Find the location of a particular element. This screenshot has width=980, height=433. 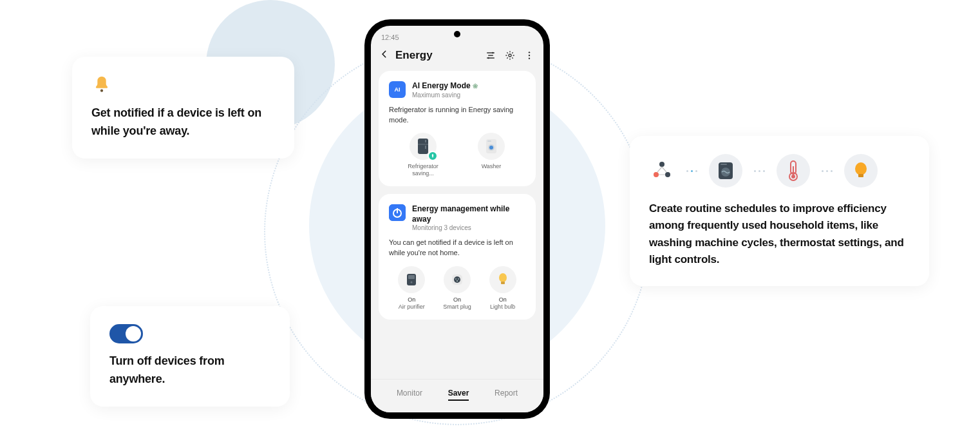

air-purifier-icon is located at coordinates (411, 280).